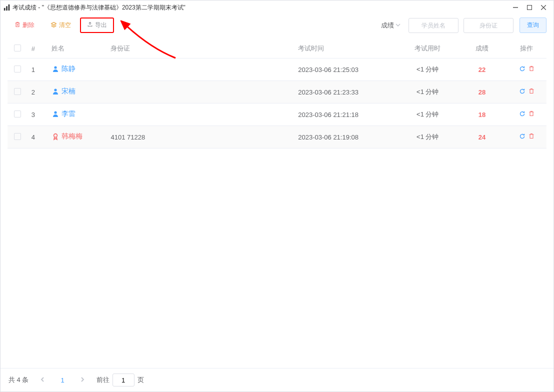 The width and height of the screenshot is (554, 392). Describe the element at coordinates (200, 137) in the screenshot. I see `id-cell: 4101 71228` at that location.